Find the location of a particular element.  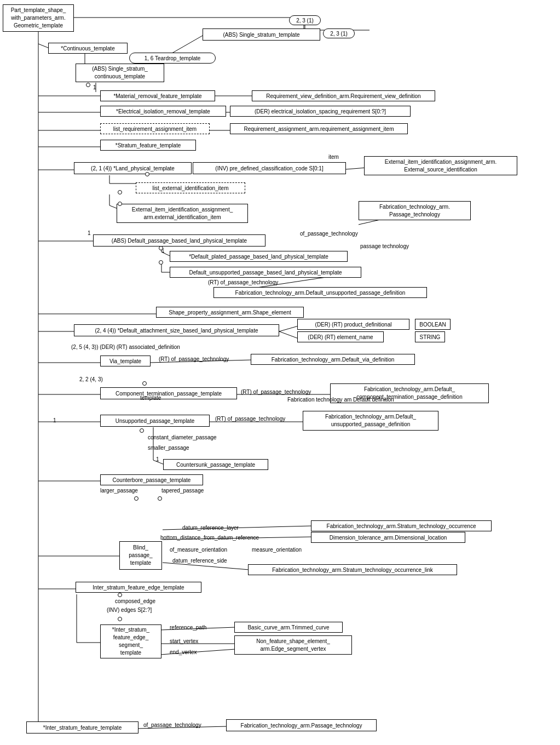

non-feature-shape-box: Non_feature_shape_element_ arm.Edge_segm… is located at coordinates (293, 645).